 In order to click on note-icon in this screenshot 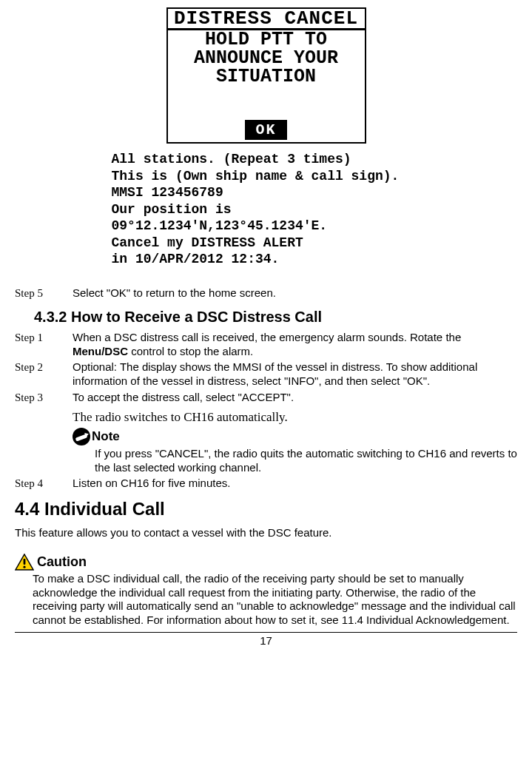, I will do `click(81, 437)`.